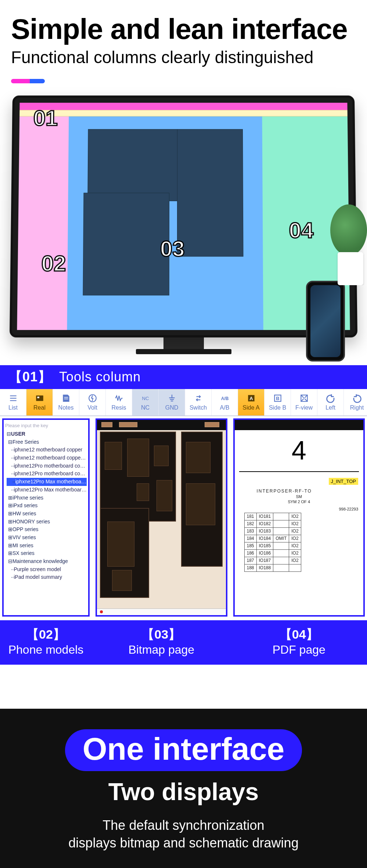 This screenshot has width=367, height=868. What do you see at coordinates (184, 750) in the screenshot?
I see `promo-pill: One interface` at bounding box center [184, 750].